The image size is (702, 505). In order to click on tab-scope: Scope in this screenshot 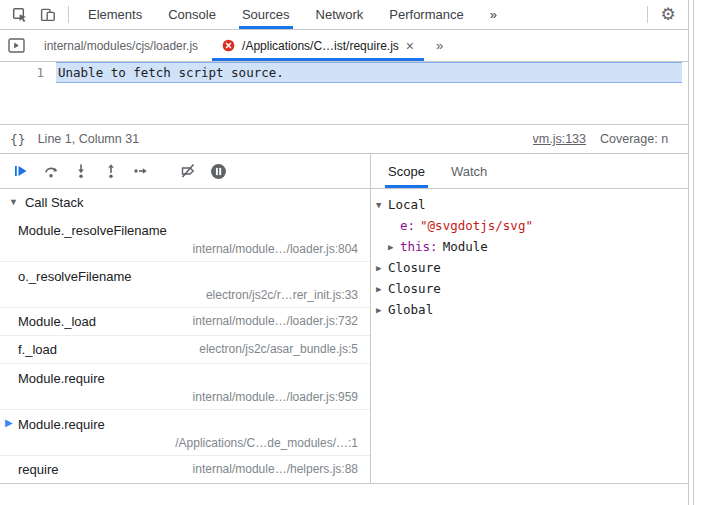, I will do `click(406, 171)`.